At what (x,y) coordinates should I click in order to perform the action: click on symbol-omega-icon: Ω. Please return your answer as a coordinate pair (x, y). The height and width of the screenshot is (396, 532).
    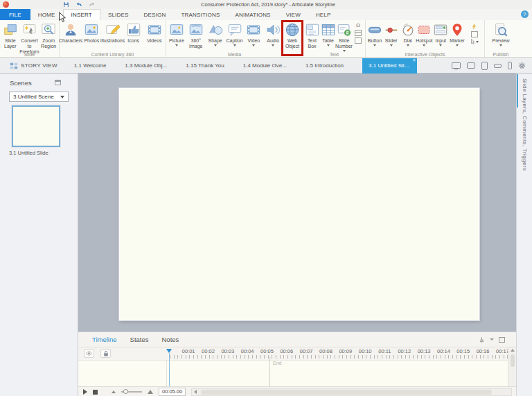
    Looking at the image, I should click on (358, 26).